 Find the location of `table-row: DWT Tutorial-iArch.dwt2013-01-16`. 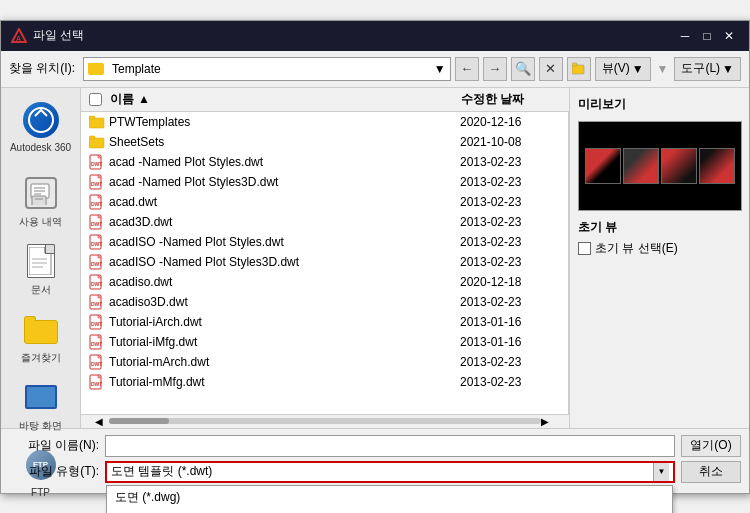

table-row: DWT Tutorial-iArch.dwt2013-01-16 is located at coordinates (324, 322).